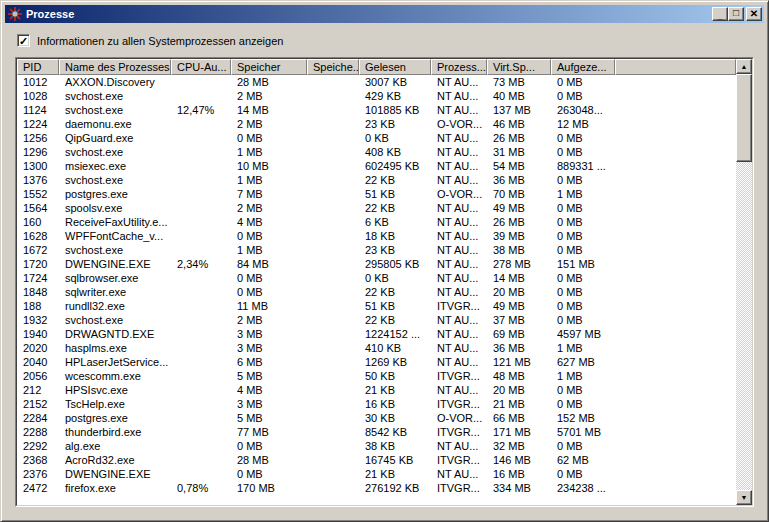 The height and width of the screenshot is (522, 769). Describe the element at coordinates (744, 118) in the screenshot. I see `scrollbar-thumb` at that location.